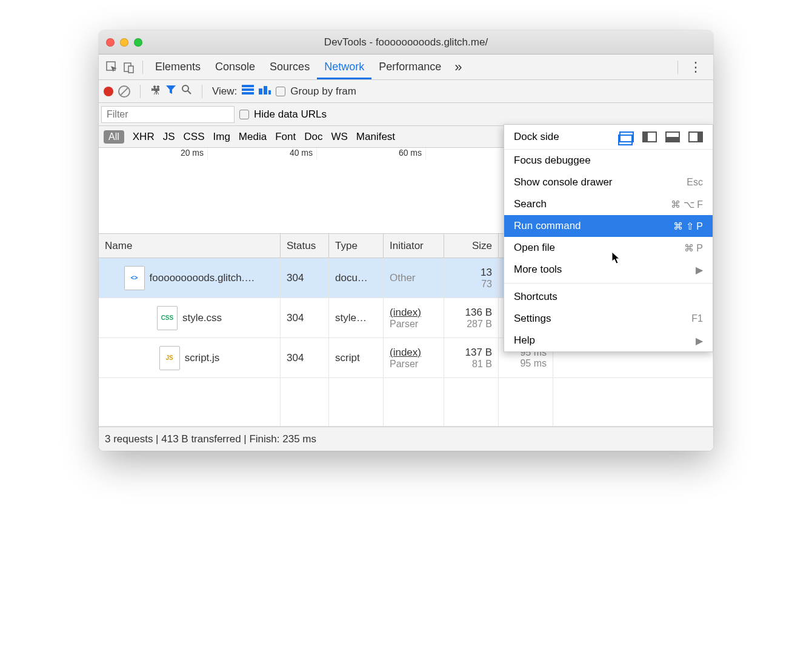 The width and height of the screenshot is (812, 658). Describe the element at coordinates (190, 246) in the screenshot. I see `col-name: Name` at that location.